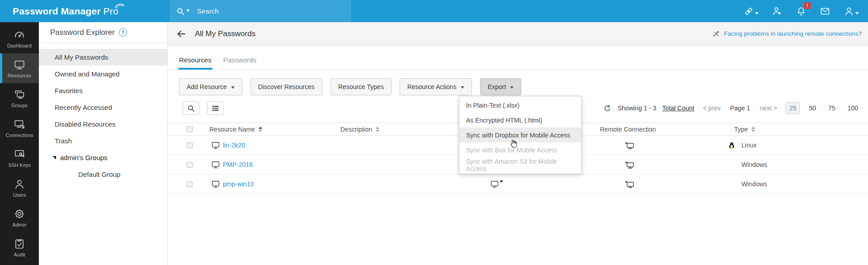  What do you see at coordinates (19, 95) in the screenshot?
I see `groups-icon` at bounding box center [19, 95].